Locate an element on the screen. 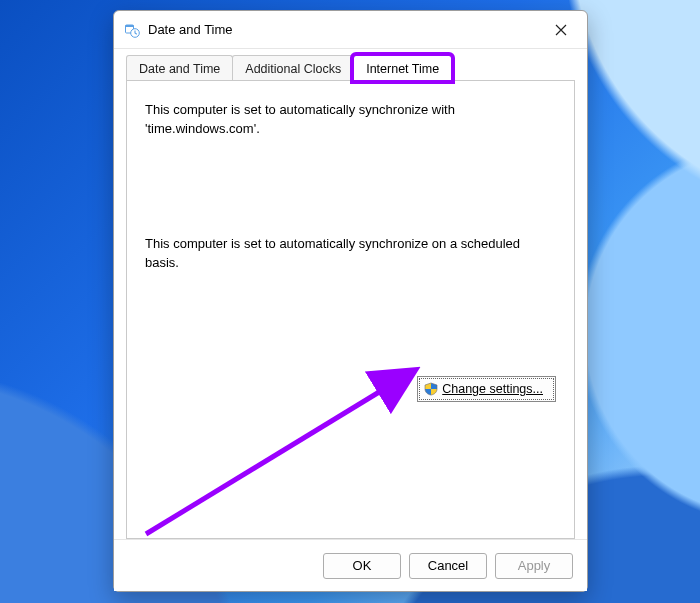  cancel-button: Cancel is located at coordinates (448, 566).